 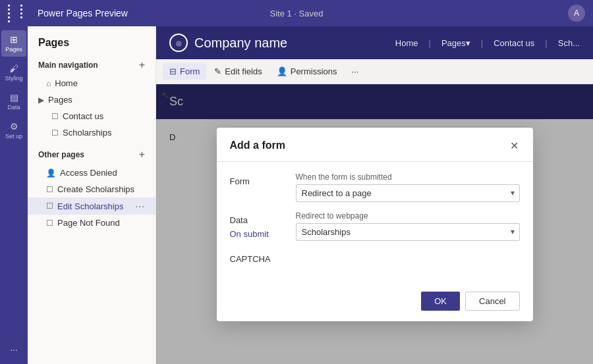 What do you see at coordinates (142, 65) in the screenshot?
I see `add-main-nav-button: +` at bounding box center [142, 65].